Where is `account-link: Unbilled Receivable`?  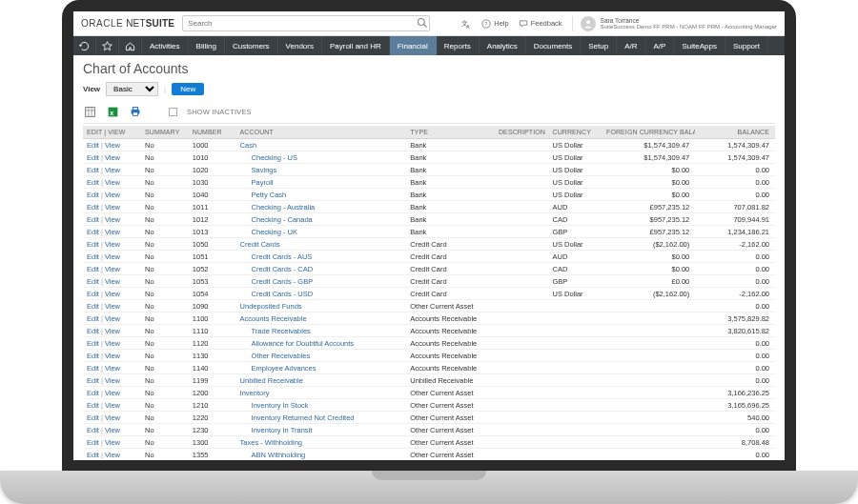
account-link: Unbilled Receivable is located at coordinates (272, 381).